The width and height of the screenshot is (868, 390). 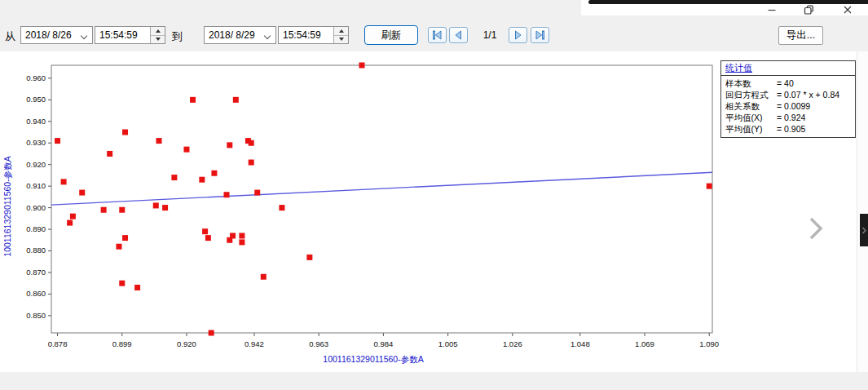 What do you see at coordinates (848, 10) in the screenshot?
I see `close-icon` at bounding box center [848, 10].